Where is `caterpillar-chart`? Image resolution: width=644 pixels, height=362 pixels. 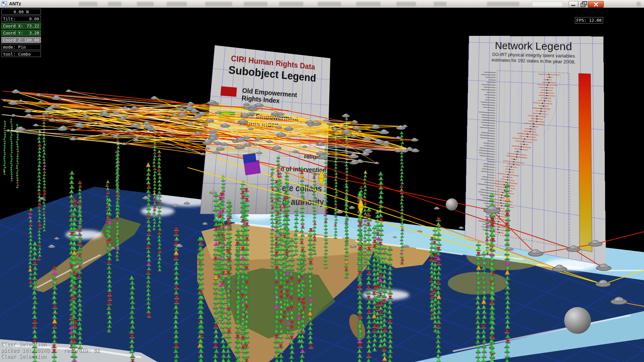
caterpillar-chart is located at coordinates (535, 164).